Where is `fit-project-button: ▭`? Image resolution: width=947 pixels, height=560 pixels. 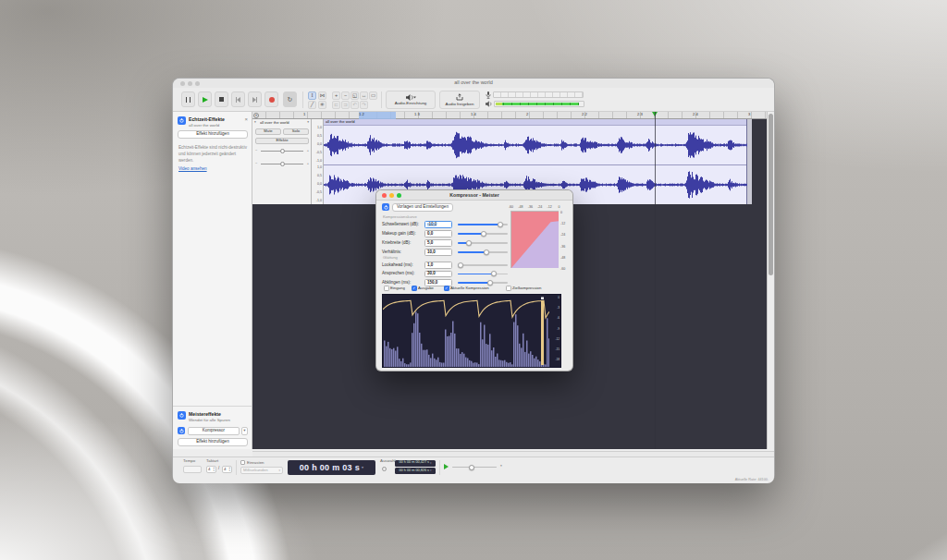
fit-project-button: ▭ is located at coordinates (374, 96).